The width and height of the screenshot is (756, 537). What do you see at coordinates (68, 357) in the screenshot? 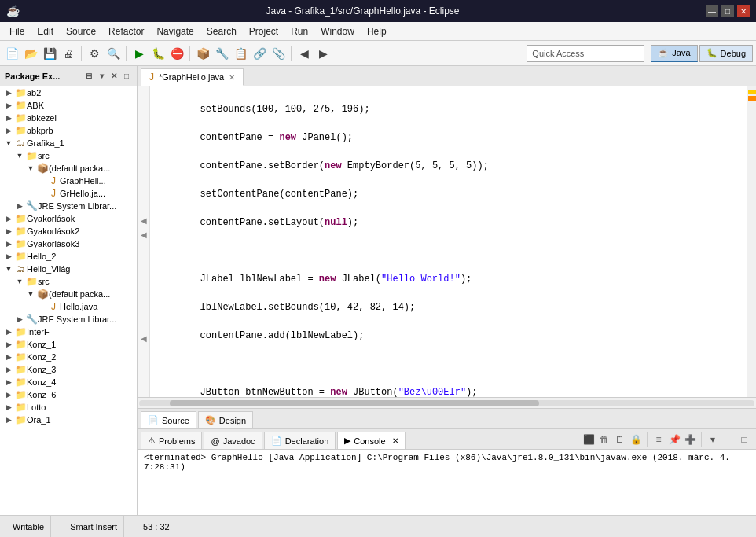
I see `tree-item-konz2: ▶ 📁 Konz_2` at bounding box center [68, 357].